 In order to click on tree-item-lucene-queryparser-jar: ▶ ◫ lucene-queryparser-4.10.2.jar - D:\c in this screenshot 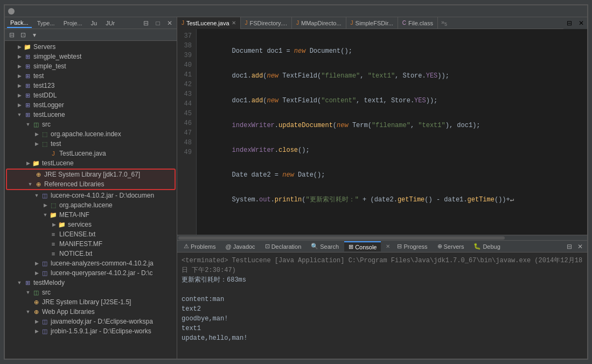, I will do `click(90, 273)`.